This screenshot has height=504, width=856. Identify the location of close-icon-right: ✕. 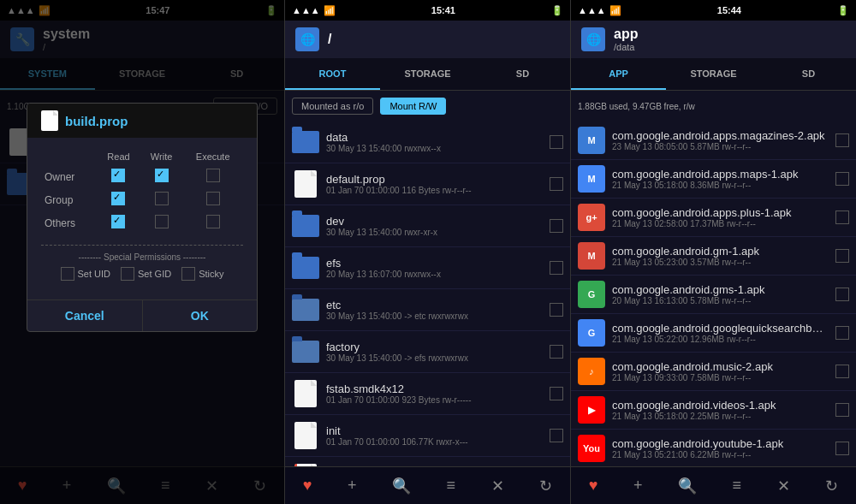
(784, 486).